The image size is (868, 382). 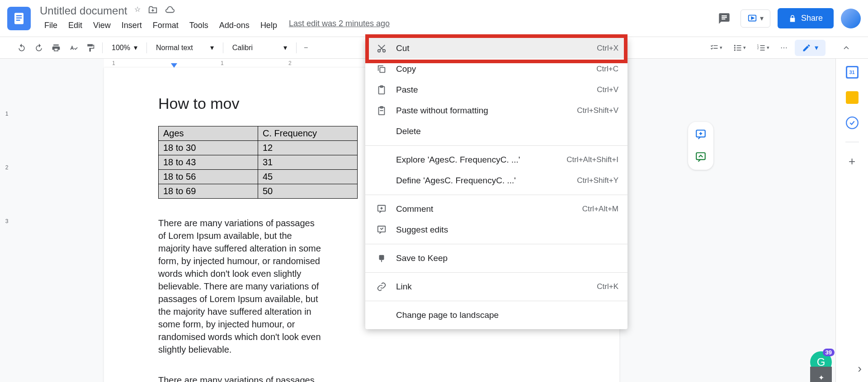 What do you see at coordinates (382, 48) in the screenshot?
I see `cut-icon` at bounding box center [382, 48].